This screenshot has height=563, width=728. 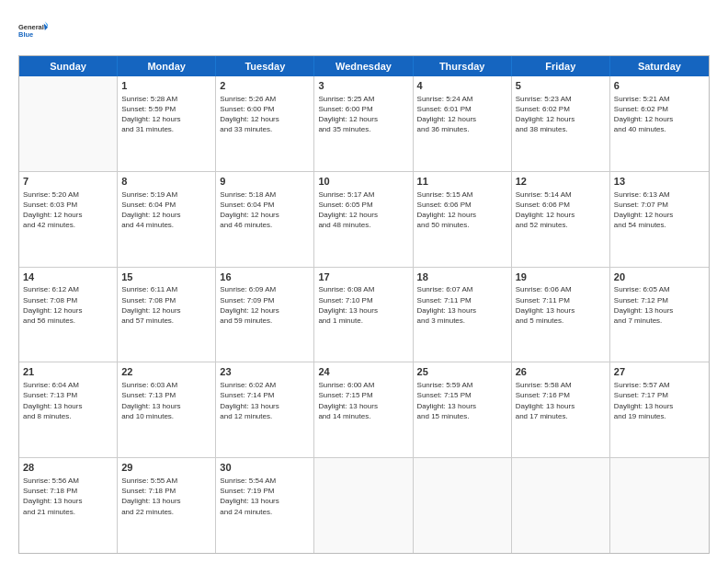 What do you see at coordinates (265, 467) in the screenshot?
I see `day-number: 30` at bounding box center [265, 467].